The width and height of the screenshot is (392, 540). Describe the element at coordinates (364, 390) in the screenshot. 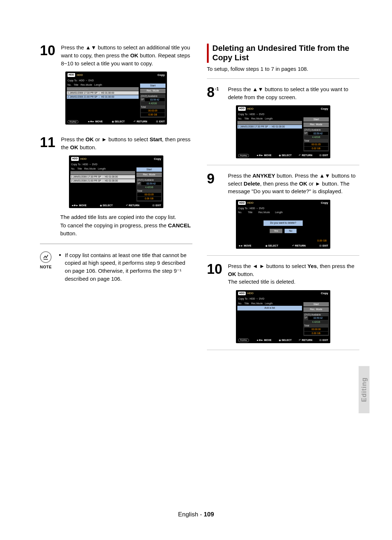

I see `section-tab-text: Editing` at that location.